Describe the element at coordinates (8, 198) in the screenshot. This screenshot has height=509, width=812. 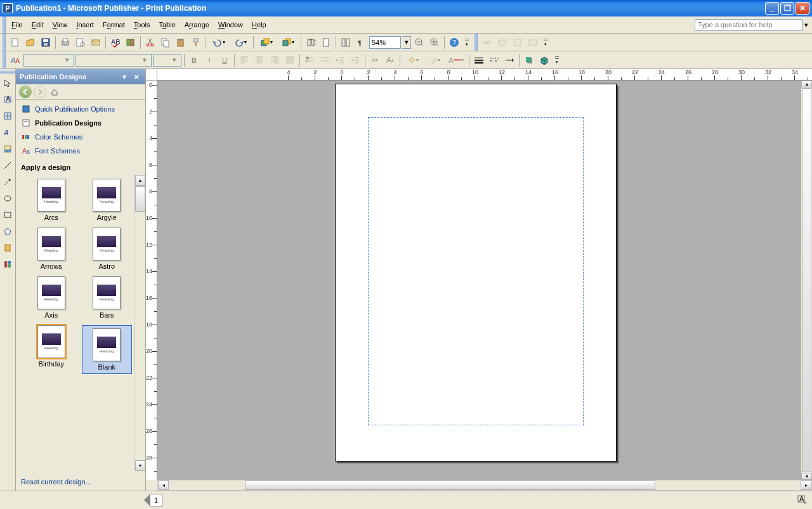
I see `oval-tool` at that location.